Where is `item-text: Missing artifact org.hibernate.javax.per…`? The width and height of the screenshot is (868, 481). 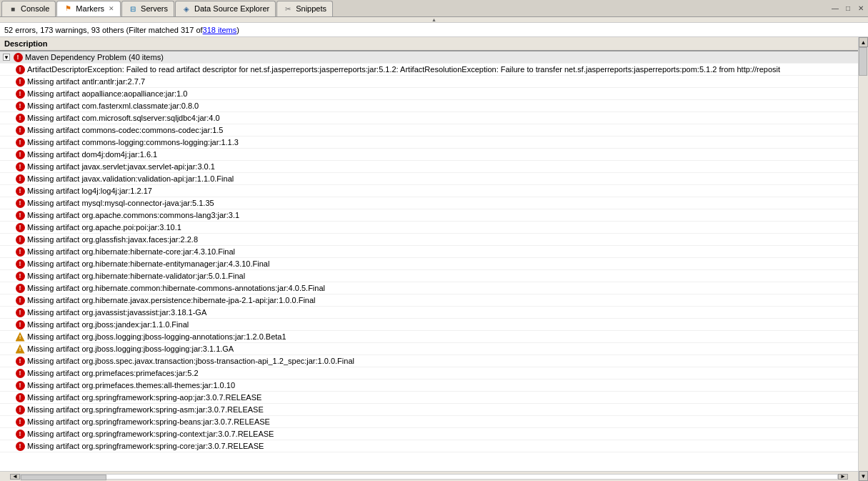
item-text: Missing artifact org.hibernate.javax.per… is located at coordinates (171, 300).